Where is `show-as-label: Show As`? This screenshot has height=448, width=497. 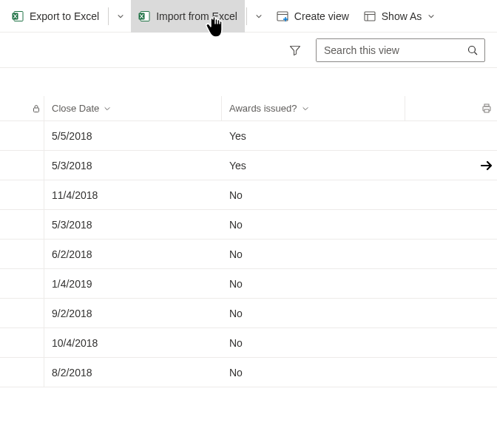
show-as-label: Show As is located at coordinates (402, 16).